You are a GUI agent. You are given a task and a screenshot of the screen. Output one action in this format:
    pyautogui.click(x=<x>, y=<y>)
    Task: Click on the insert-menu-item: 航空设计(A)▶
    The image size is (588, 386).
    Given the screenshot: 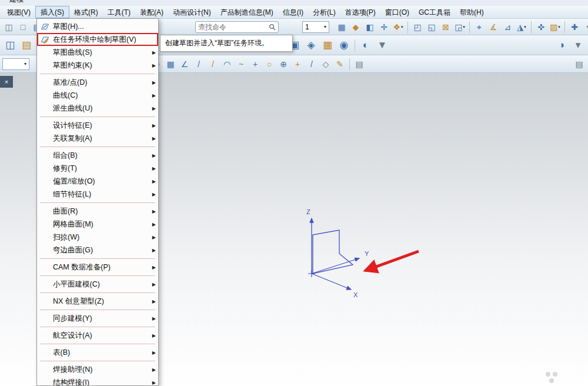 What is the action you would take?
    pyautogui.click(x=98, y=335)
    